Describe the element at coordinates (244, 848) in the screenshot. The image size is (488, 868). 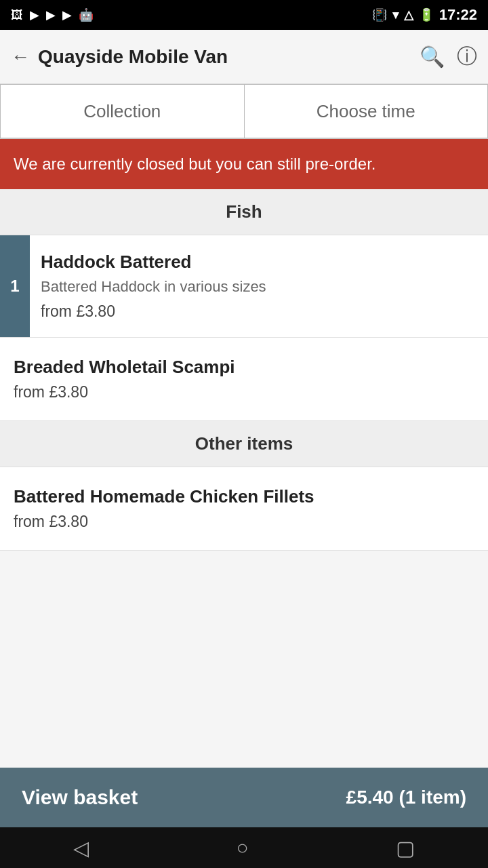
I see `nav-bar: ◁ ○ ▢` at that location.